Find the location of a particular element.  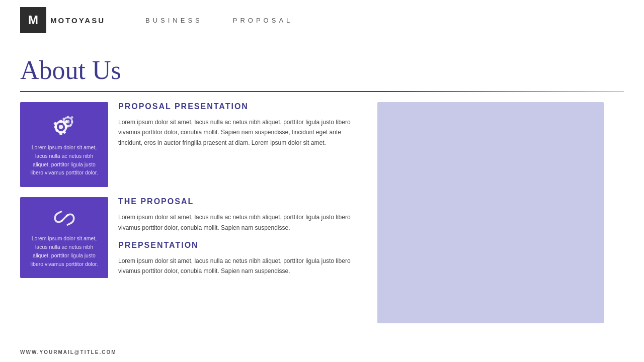

card-1-text: Lorem ipsum dolor sit amet, lacus nulla … is located at coordinates (64, 160).